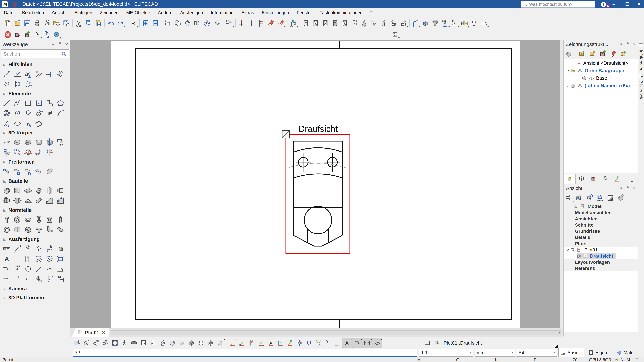 This screenshot has height=362, width=644. I want to click on gear-tool, so click(39, 191).